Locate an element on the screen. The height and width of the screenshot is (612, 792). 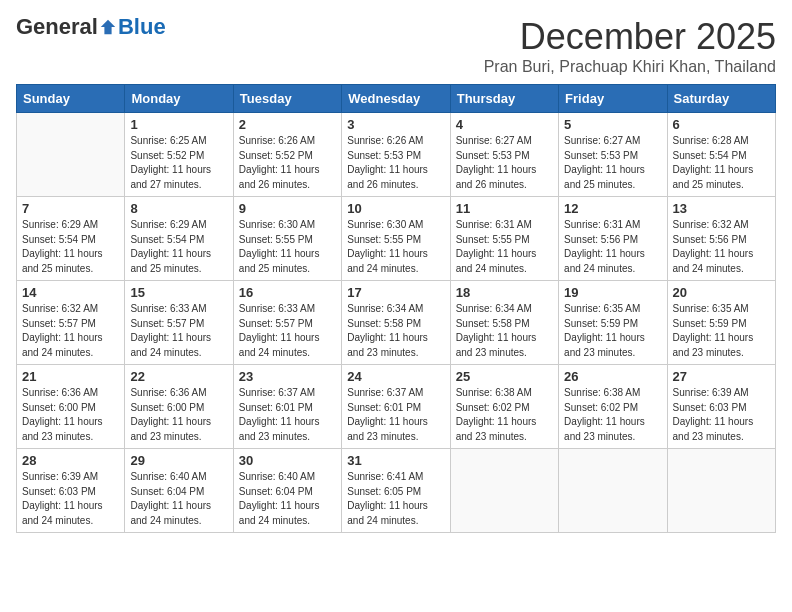
title-block: December 2025 Pran Buri, Prachuap Khiri … is located at coordinates (630, 46).